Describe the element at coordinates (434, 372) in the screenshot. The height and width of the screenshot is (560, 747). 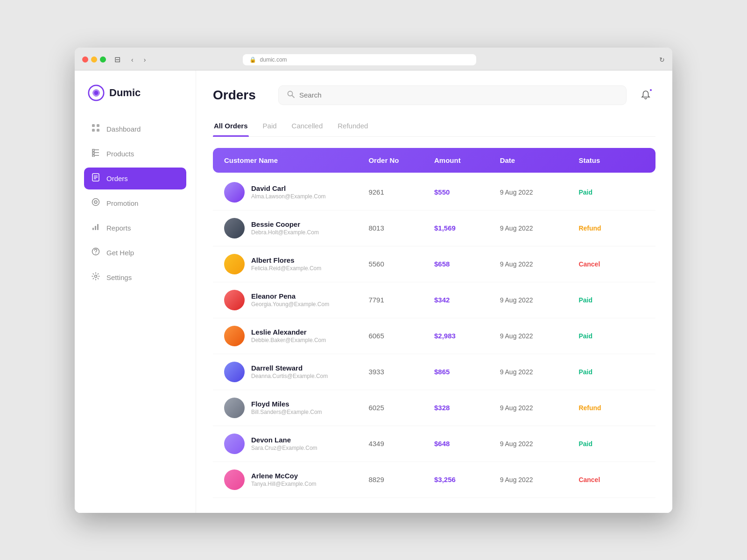
I see `table-row: Darrell Steward Deanna.Curtis@Example.Co…` at that location.